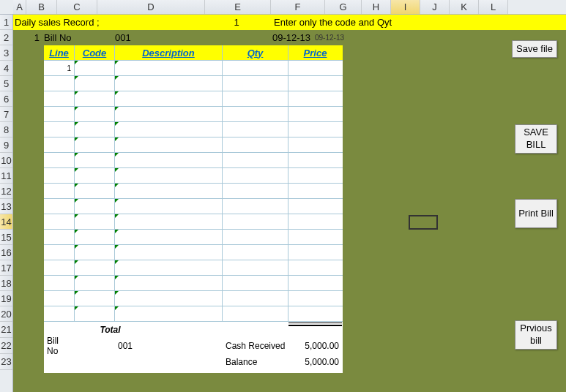 This screenshot has height=392, width=566. I want to click on row-header-20: 20, so click(6, 314).